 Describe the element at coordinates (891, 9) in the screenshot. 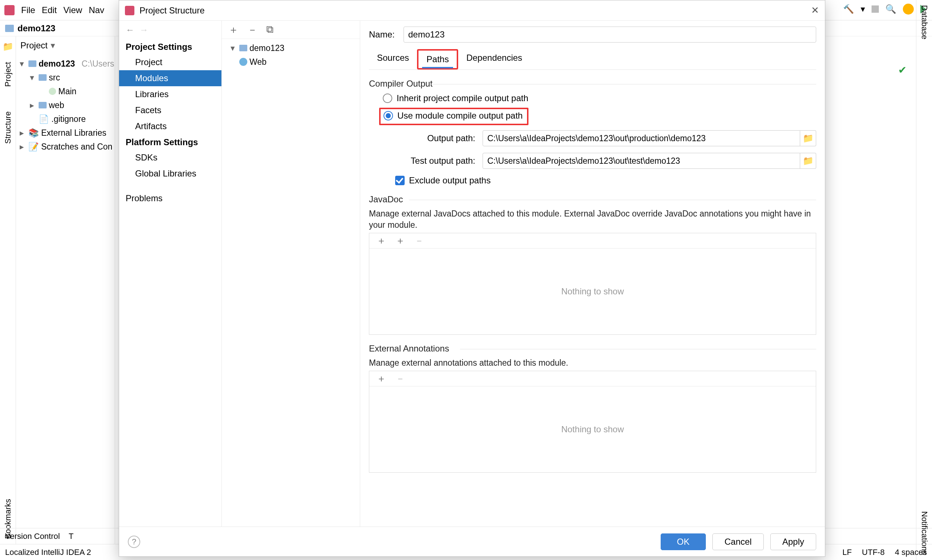

I see `search-icon: 🔍` at that location.